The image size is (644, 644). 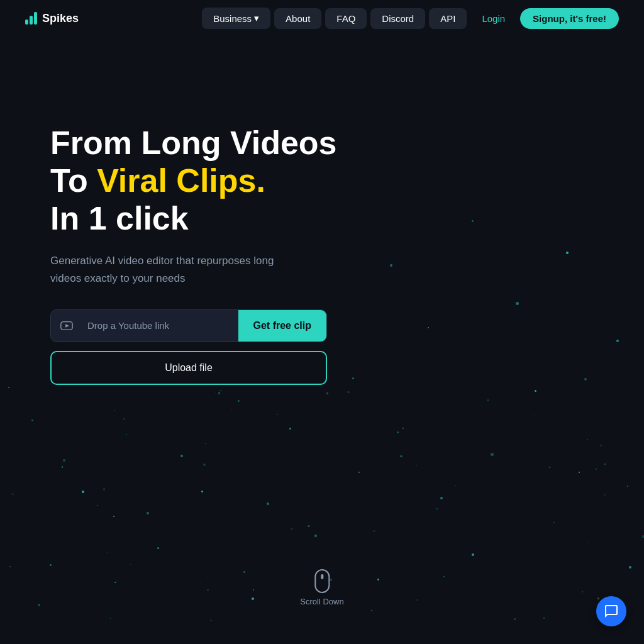 What do you see at coordinates (181, 180) in the screenshot?
I see `hero-line2-highlight: Viral Clips.` at bounding box center [181, 180].